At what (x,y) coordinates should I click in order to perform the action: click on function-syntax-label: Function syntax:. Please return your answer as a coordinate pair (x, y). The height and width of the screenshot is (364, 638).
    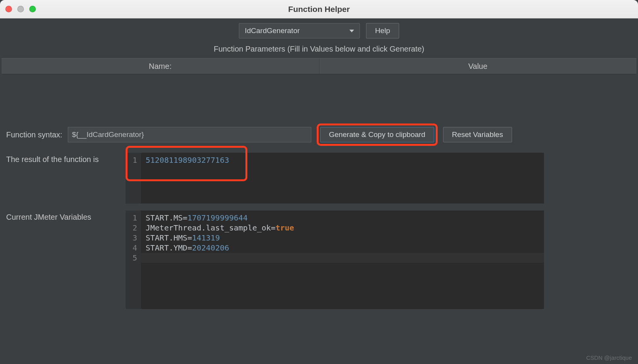
    Looking at the image, I should click on (34, 135).